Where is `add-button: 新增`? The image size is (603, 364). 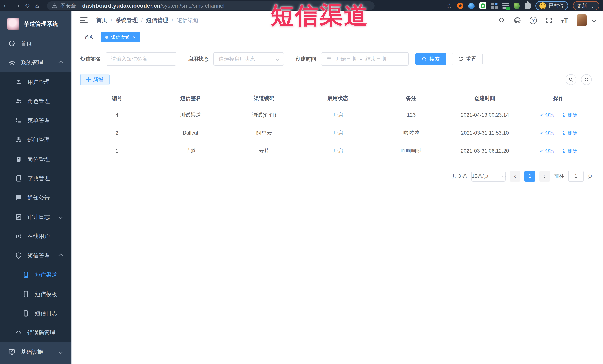 add-button: 新增 is located at coordinates (95, 80).